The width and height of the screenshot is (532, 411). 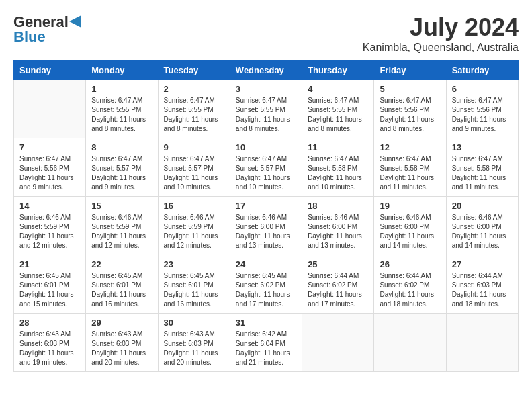 What do you see at coordinates (482, 276) in the screenshot?
I see `sunrise-text: Sunrise: 6:44 AM` at bounding box center [482, 276].